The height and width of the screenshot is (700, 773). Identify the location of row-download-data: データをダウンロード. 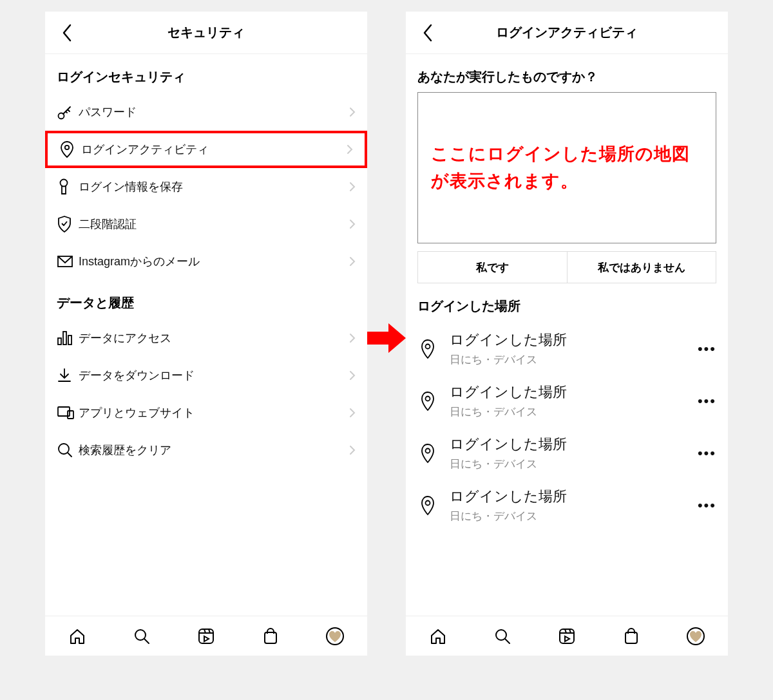
(206, 375).